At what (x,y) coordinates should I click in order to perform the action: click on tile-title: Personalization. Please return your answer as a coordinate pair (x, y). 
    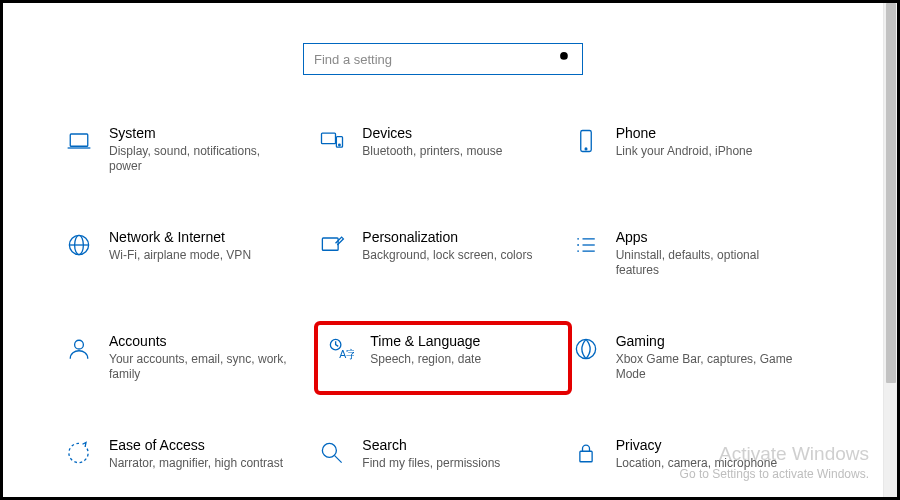
    Looking at the image, I should click on (447, 238).